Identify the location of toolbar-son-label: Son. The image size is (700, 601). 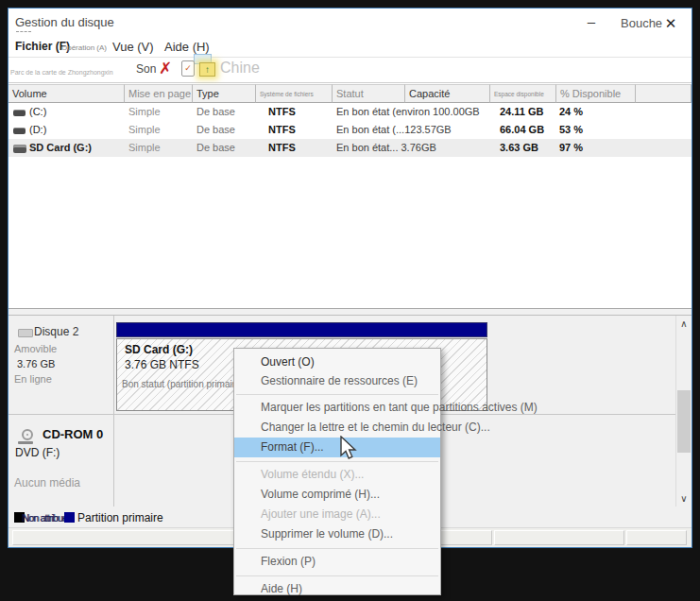
(145, 69).